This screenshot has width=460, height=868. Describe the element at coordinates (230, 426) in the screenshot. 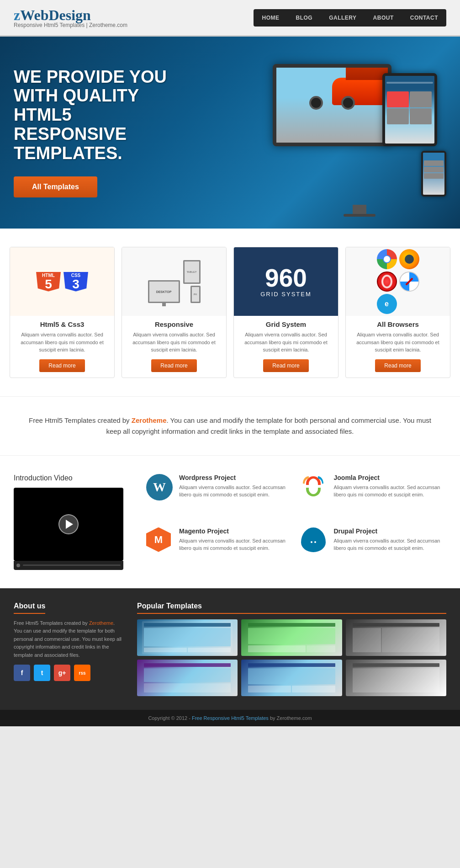

I see `info-banner: Free Html5 Templates created by Zerothem…` at that location.